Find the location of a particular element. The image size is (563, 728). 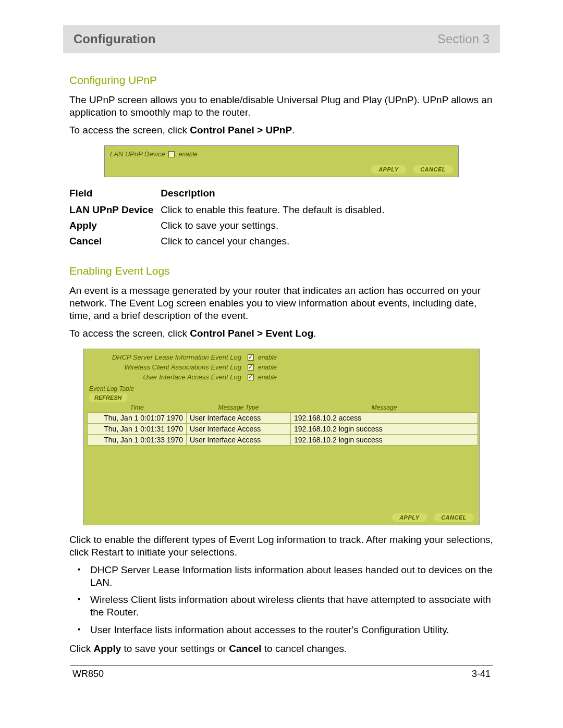

upnp-heading: Configuring UPnP is located at coordinates (282, 80).